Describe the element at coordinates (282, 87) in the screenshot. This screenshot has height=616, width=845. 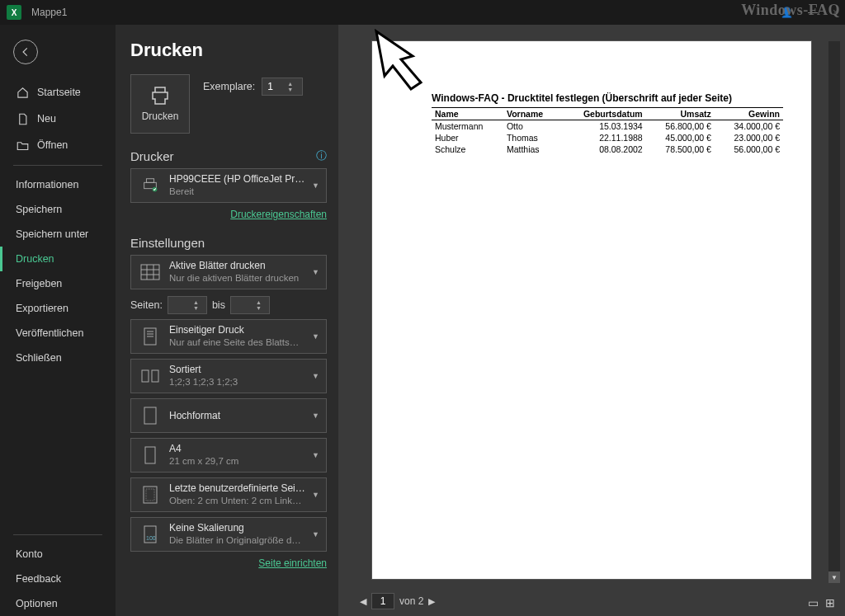
I see `copies-spinner: ▲▼` at that location.